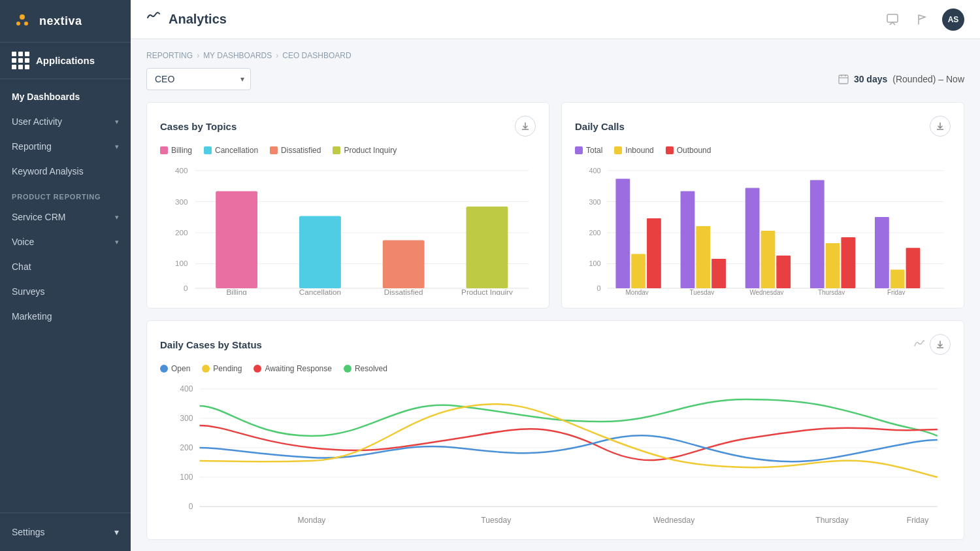 Image resolution: width=980 pixels, height=551 pixels. What do you see at coordinates (231, 150) in the screenshot?
I see `legend-cancellation: Cancellation` at bounding box center [231, 150].